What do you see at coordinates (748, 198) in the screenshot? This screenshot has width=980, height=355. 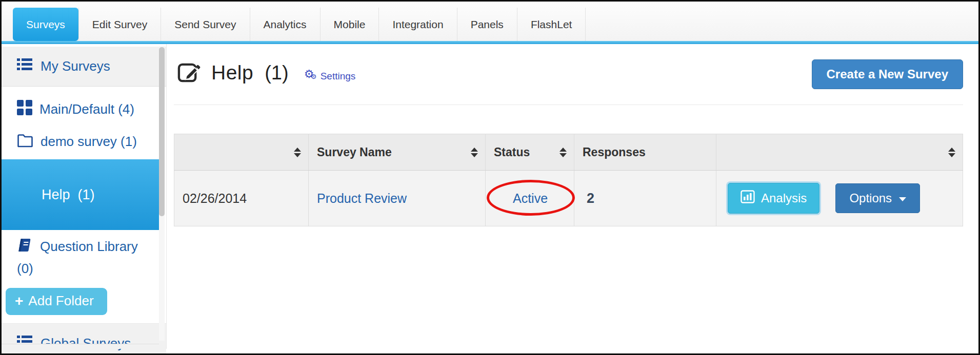 I see `bar-chart-icon` at bounding box center [748, 198].